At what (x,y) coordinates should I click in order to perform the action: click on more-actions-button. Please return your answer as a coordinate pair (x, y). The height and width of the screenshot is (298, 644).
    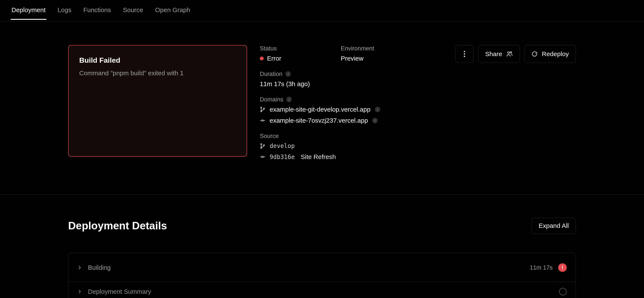
    Looking at the image, I should click on (464, 54).